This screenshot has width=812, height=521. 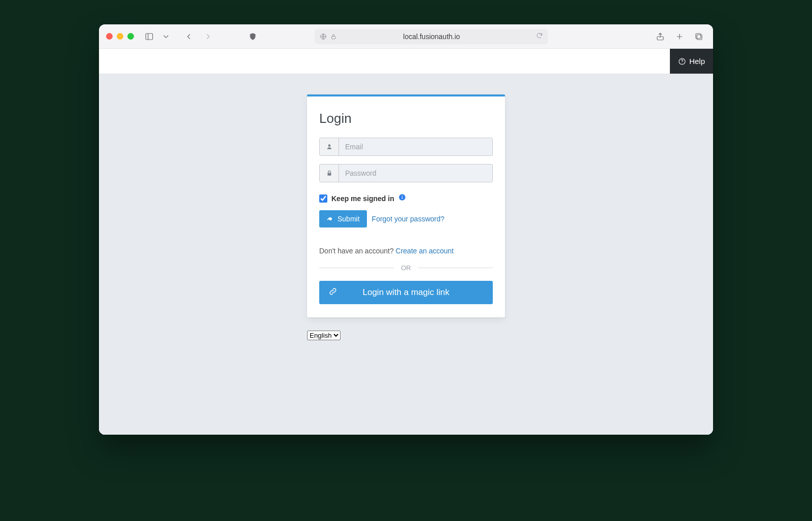 I want to click on new-tab-button, so click(x=680, y=37).